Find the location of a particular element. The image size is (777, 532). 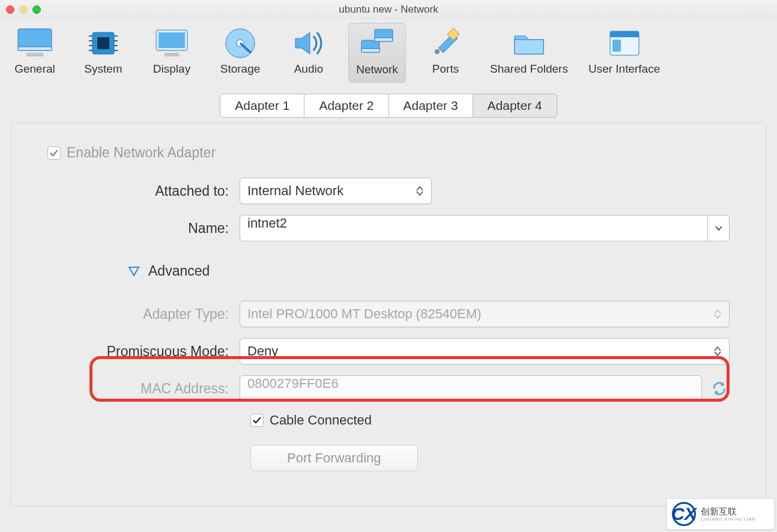

tab-adapter-4: Adapter 4 is located at coordinates (515, 106).